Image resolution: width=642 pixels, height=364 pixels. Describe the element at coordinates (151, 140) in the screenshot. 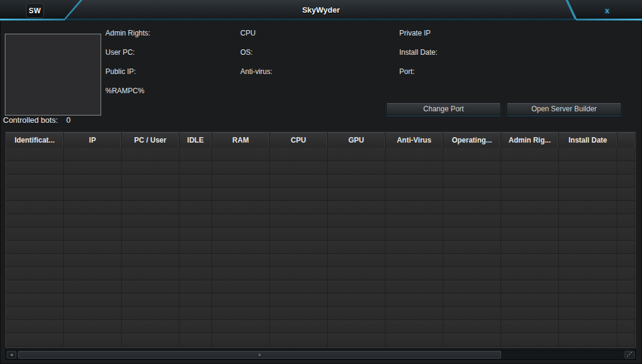

I see `column-header-pc-user: PC / User` at that location.